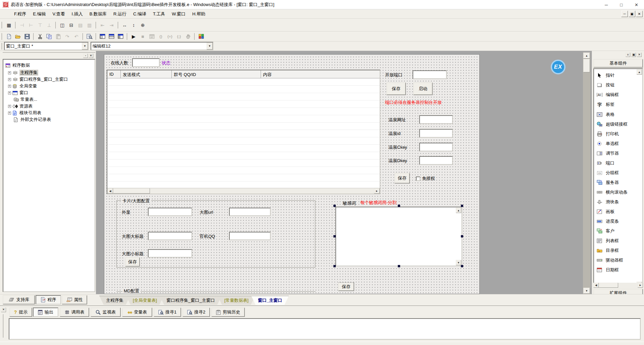 This screenshot has width=644, height=345. Describe the element at coordinates (120, 14) in the screenshot. I see `menu-run: R.运行` at that location.